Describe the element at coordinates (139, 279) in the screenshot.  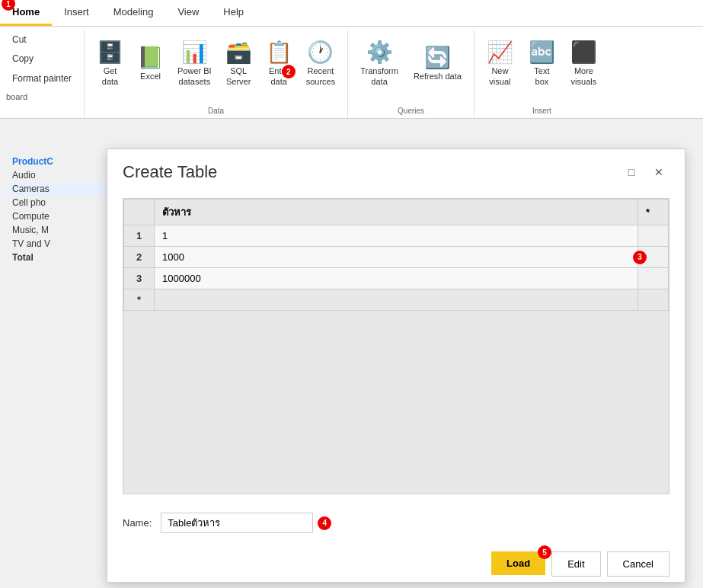
I see `row-num-3: 3` at that location.